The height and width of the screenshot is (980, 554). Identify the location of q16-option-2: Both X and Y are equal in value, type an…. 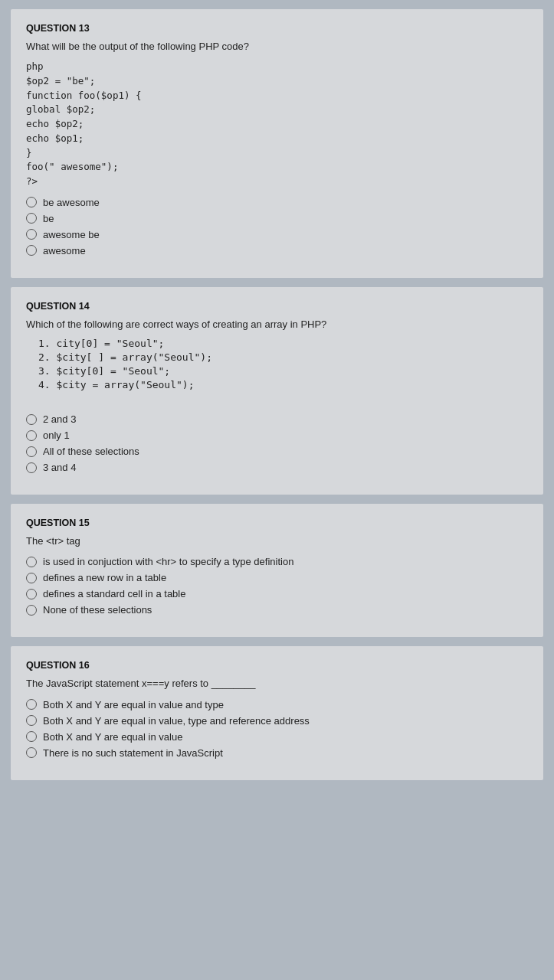
(277, 721).